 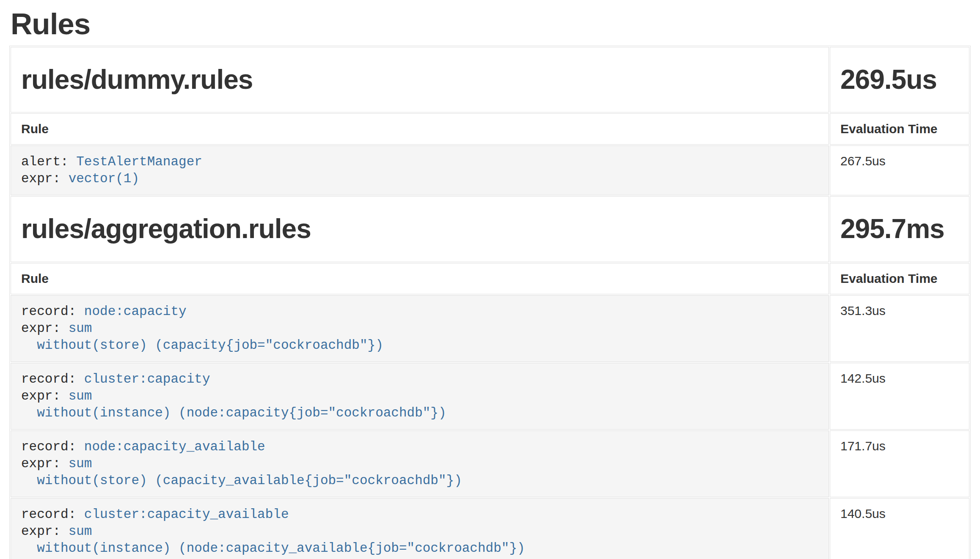 I want to click on rule-name-link: cluster:capacity, so click(x=147, y=379).